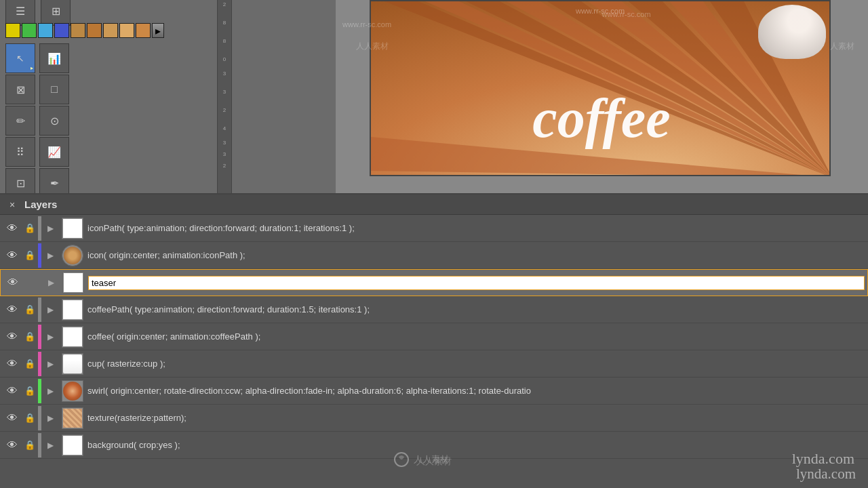 The width and height of the screenshot is (868, 488). What do you see at coordinates (62, 30) in the screenshot?
I see `swatch-blue` at bounding box center [62, 30].